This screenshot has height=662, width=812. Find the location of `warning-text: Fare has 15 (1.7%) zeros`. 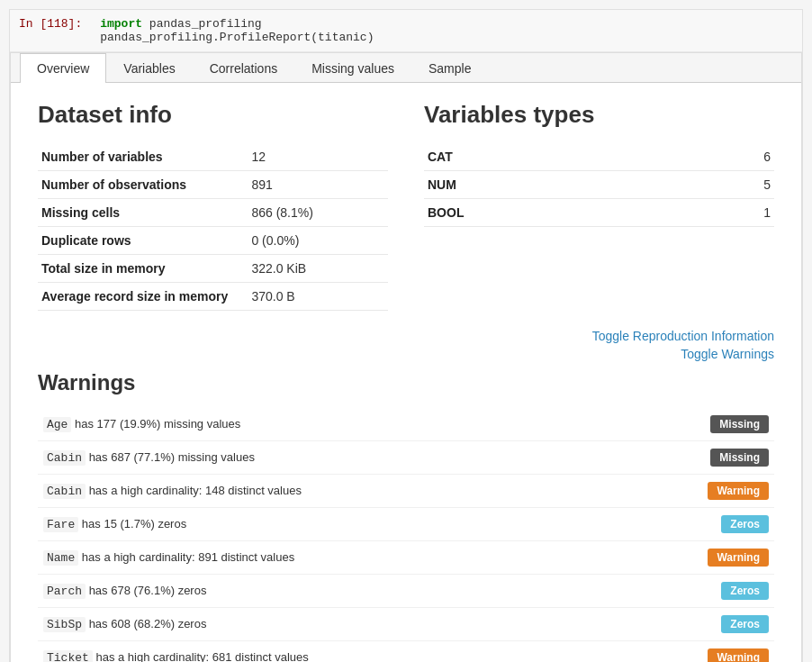

warning-text: Fare has 15 (1.7%) zeros is located at coordinates (115, 524).